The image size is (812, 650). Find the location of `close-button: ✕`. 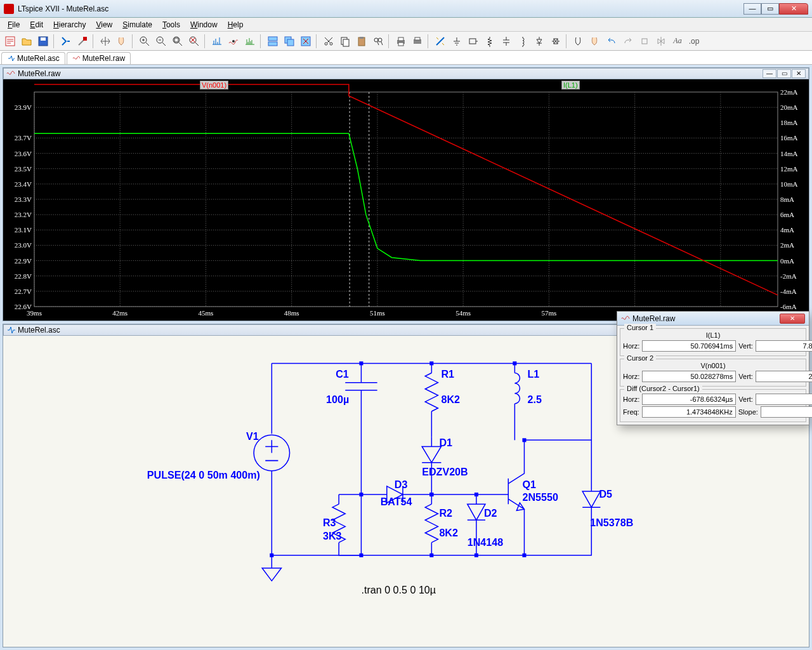

close-button: ✕ is located at coordinates (794, 9).